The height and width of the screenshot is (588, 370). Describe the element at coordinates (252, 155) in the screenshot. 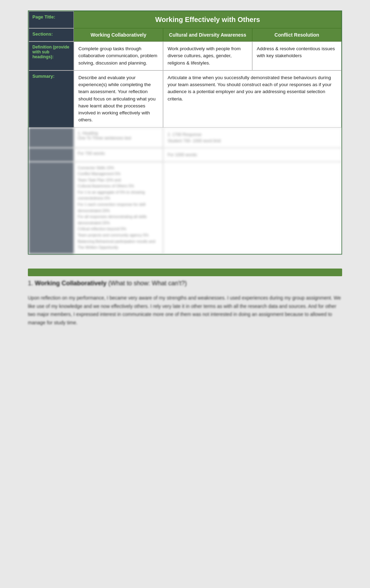

I see `blurred-col23-row2: For 1000 words:` at that location.